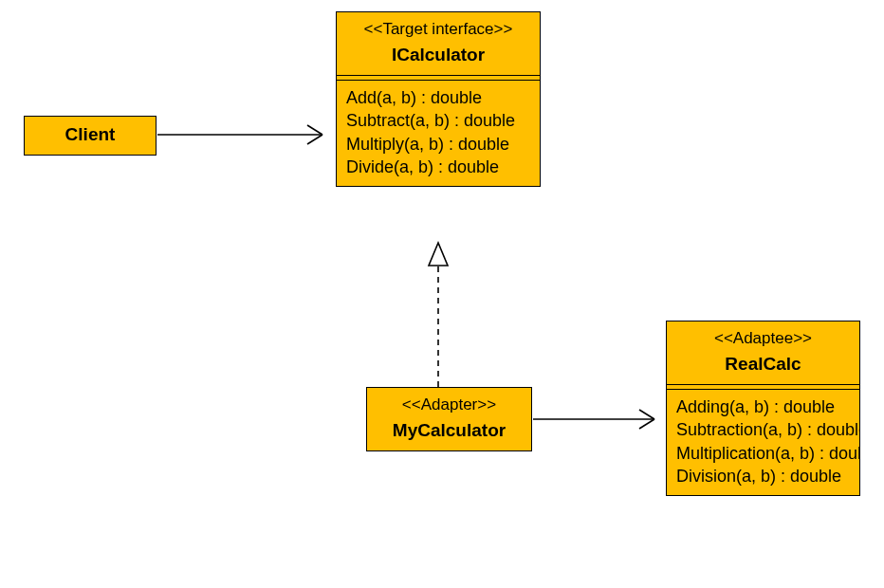 The height and width of the screenshot is (588, 884). What do you see at coordinates (240, 135) in the screenshot?
I see `arrow-client-to-icalculator` at bounding box center [240, 135].